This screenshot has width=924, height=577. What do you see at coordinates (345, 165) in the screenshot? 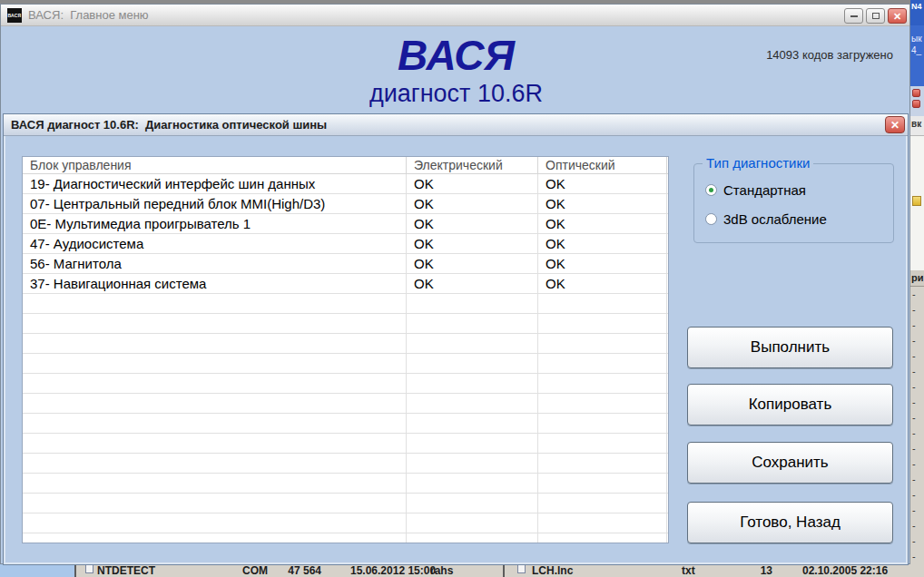
I see `table-header: Блок управления Электрический Оптический` at bounding box center [345, 165].